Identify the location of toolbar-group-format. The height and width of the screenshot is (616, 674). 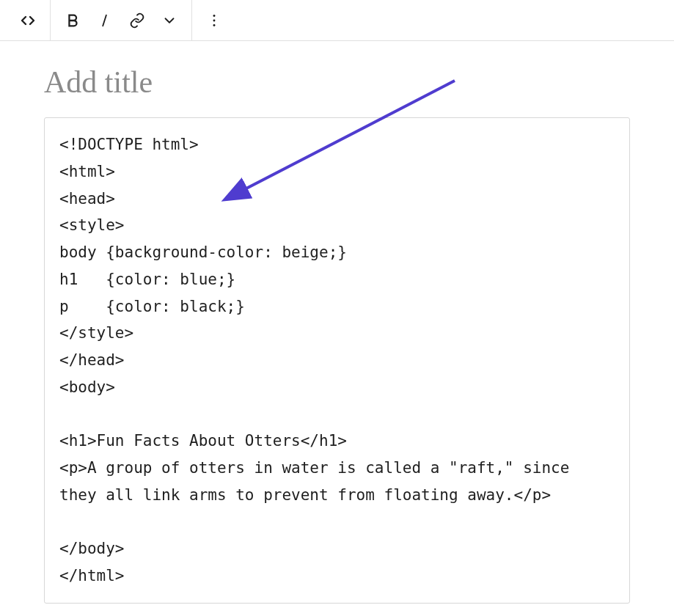
(122, 21).